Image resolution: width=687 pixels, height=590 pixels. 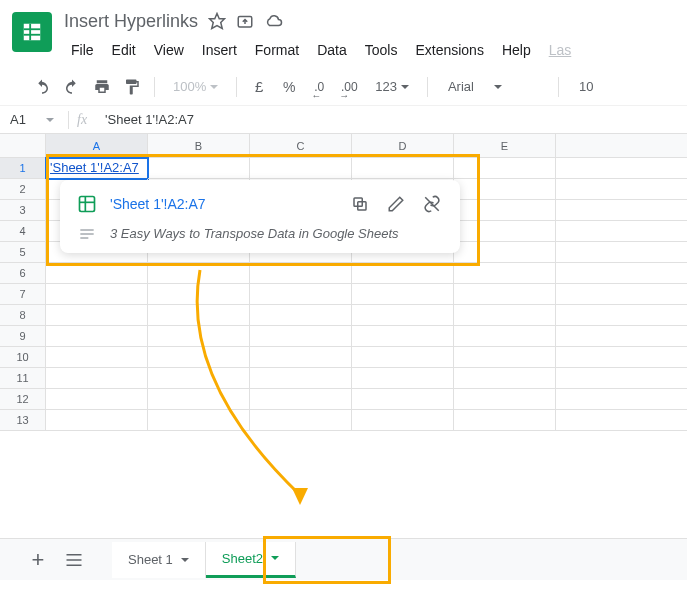 What do you see at coordinates (516, 50) in the screenshot?
I see `menu-help: Help` at bounding box center [516, 50].